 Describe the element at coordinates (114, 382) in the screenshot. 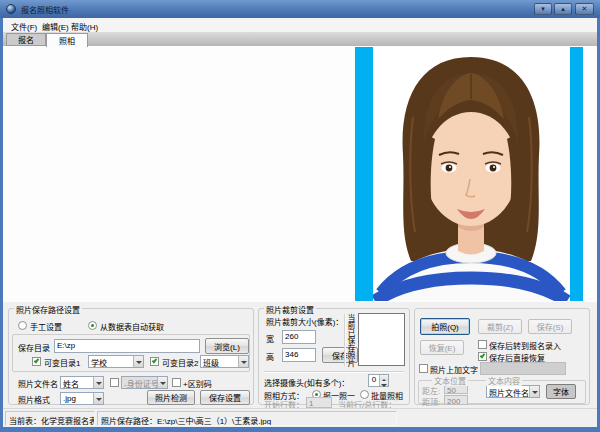

I see `id-number-checkbox` at that location.